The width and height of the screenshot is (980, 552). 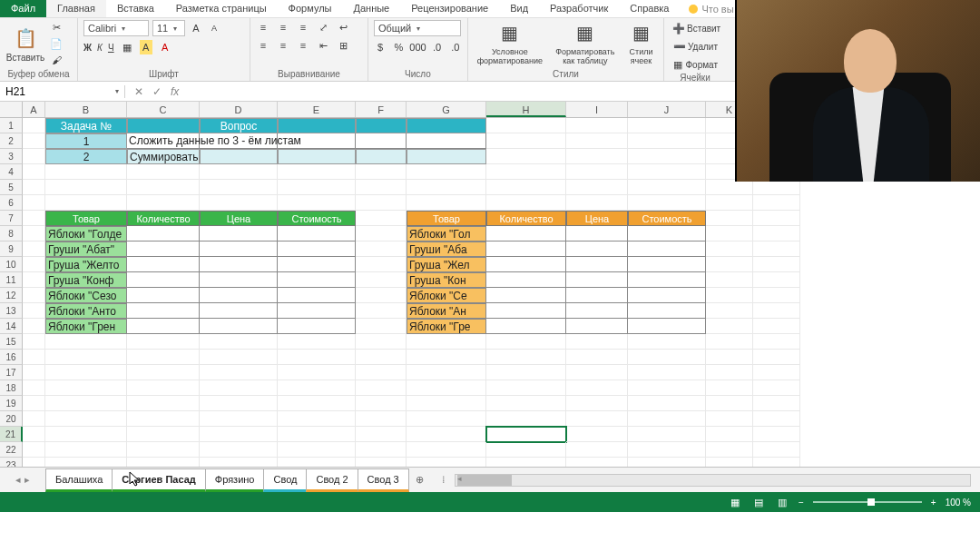 What do you see at coordinates (597, 109) in the screenshot?
I see `col-h-I: I` at bounding box center [597, 109].